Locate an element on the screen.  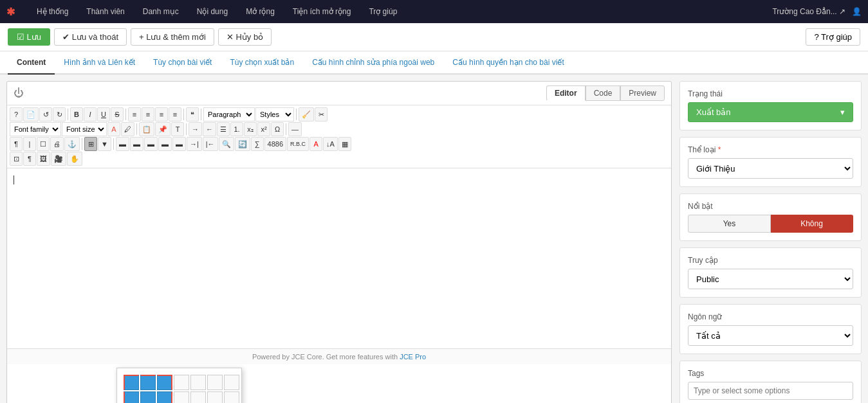
tb-replace: 🔄 is located at coordinates (243, 144).